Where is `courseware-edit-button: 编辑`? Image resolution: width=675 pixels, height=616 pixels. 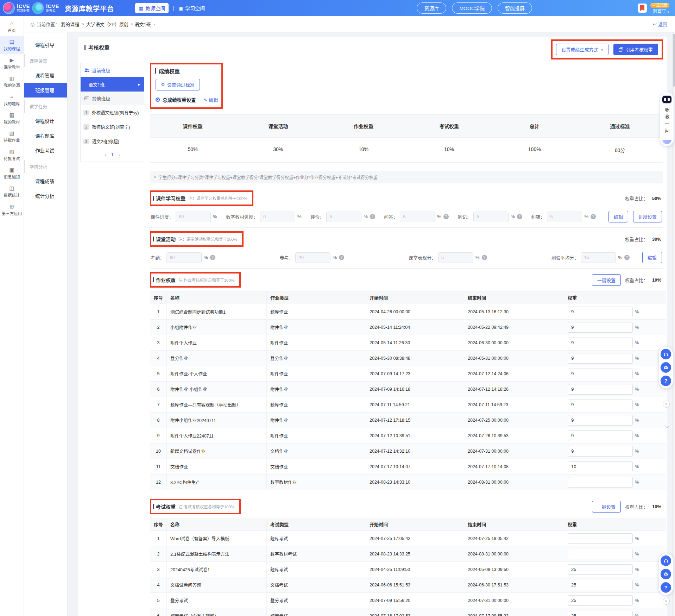 courseware-edit-button: 编辑 is located at coordinates (618, 217).